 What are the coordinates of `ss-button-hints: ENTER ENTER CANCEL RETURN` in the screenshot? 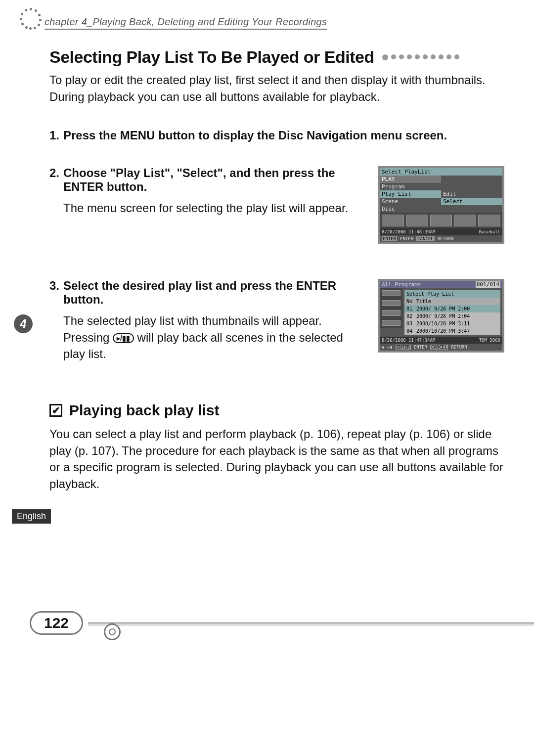 It's located at (441, 239).